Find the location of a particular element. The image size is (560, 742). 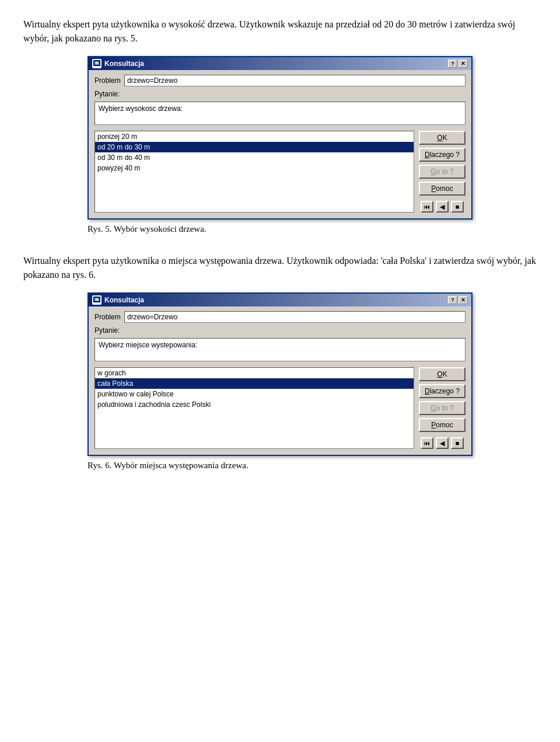

dialog-1-close-button: ✕ is located at coordinates (463, 64).